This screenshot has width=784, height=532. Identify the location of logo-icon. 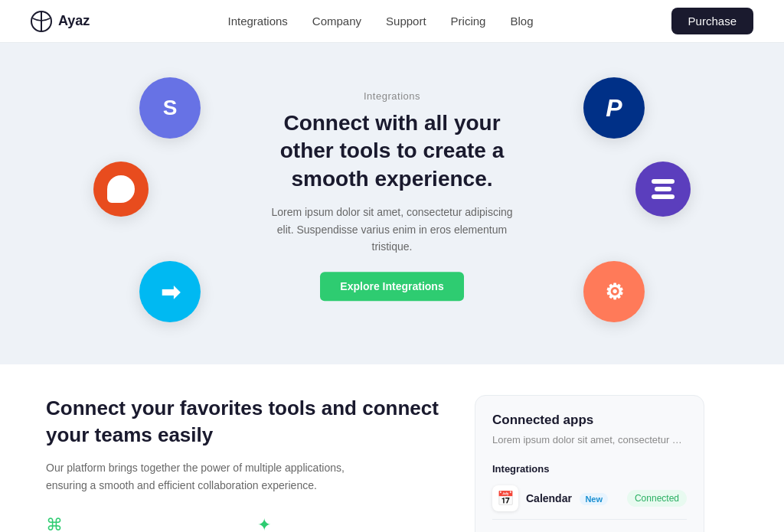
(41, 21).